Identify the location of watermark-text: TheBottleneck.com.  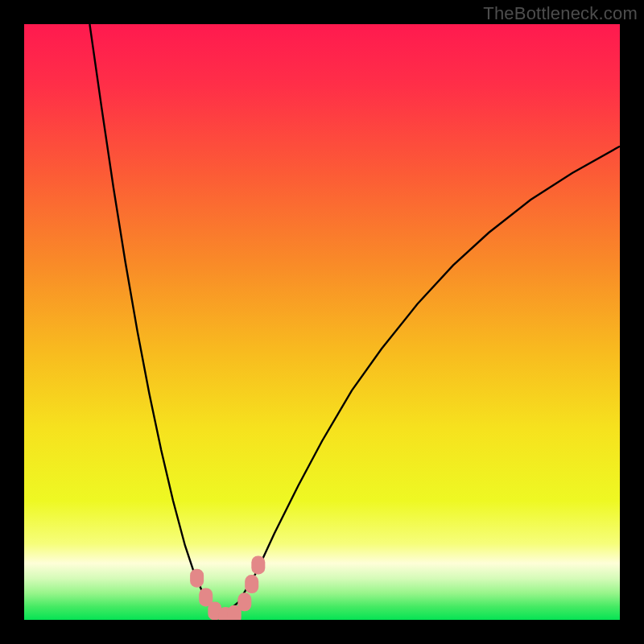
(560, 14).